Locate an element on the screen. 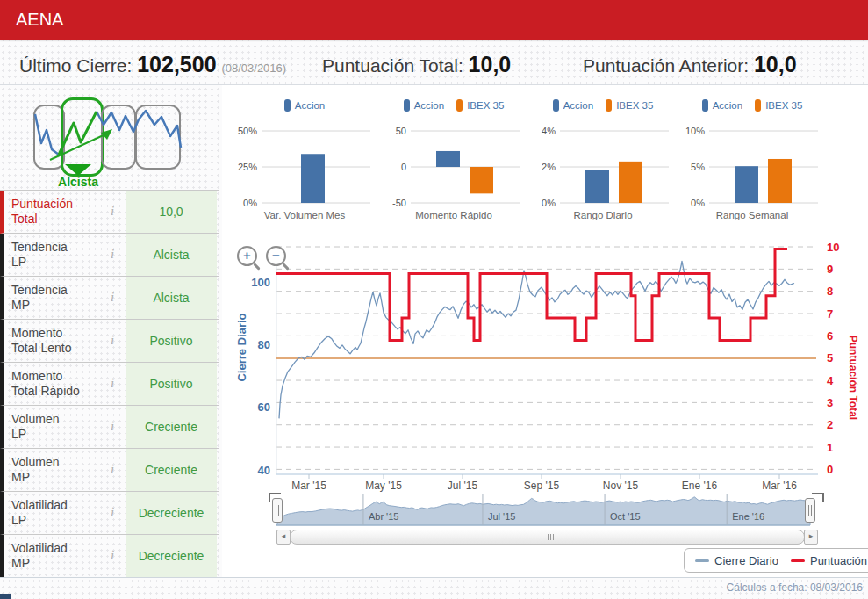 This screenshot has width=868, height=599. last-close-value: 102,500 is located at coordinates (176, 64).